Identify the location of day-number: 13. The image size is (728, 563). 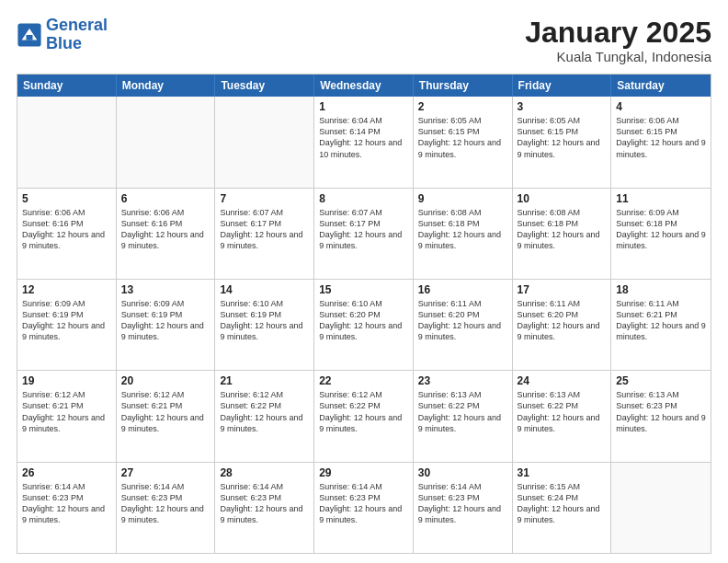
(165, 290).